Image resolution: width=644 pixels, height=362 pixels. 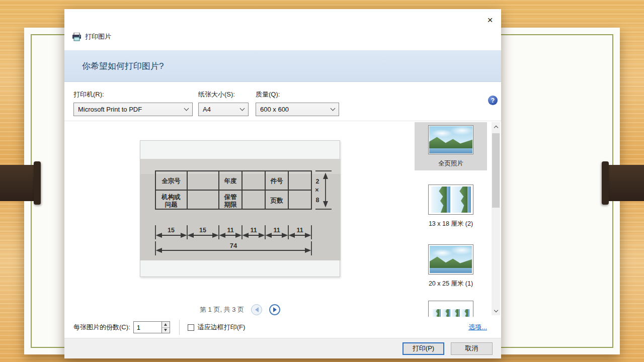 What do you see at coordinates (191, 328) in the screenshot?
I see `fit-to-frame-checkbox` at bounding box center [191, 328].